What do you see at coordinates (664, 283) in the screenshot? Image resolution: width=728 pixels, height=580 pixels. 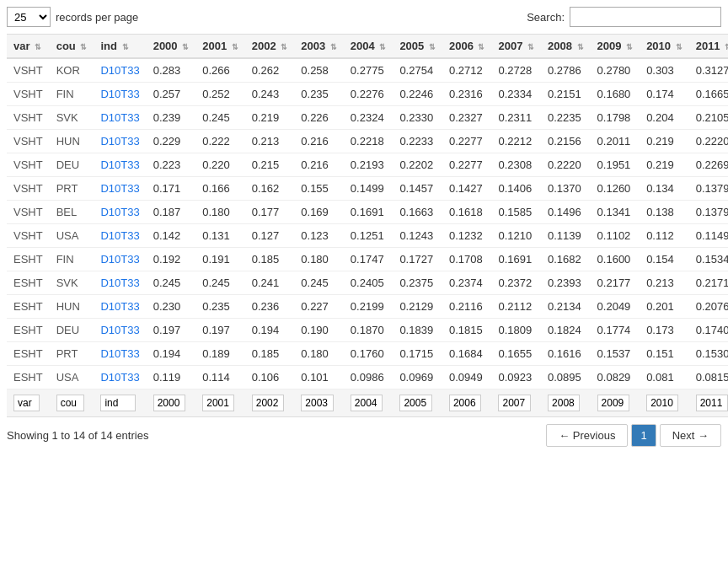 I see `cell-2010: 0.213` at bounding box center [664, 283].